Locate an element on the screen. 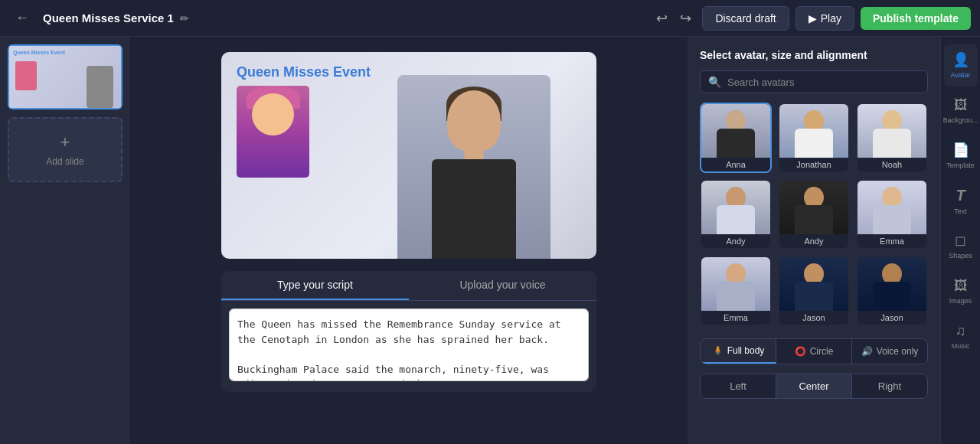  style-circle-button: ⭕ Circle is located at coordinates (815, 351).